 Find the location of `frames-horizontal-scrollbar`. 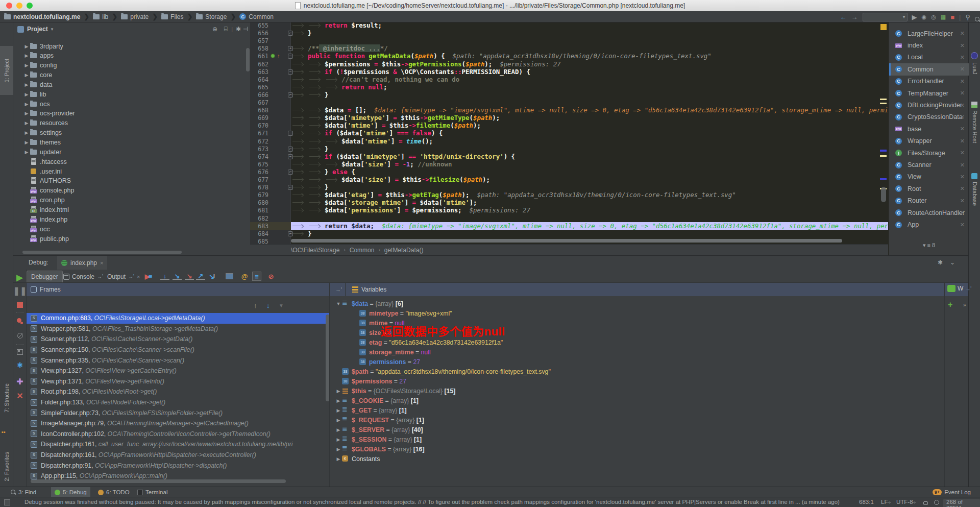

frames-horizontal-scrollbar is located at coordinates (158, 481).